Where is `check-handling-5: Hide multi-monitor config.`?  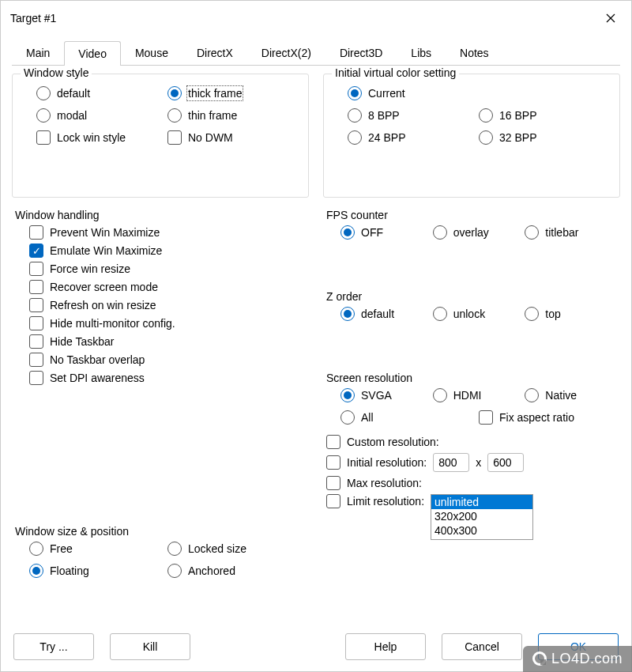
check-handling-5: Hide multi-monitor config. is located at coordinates (167, 323).